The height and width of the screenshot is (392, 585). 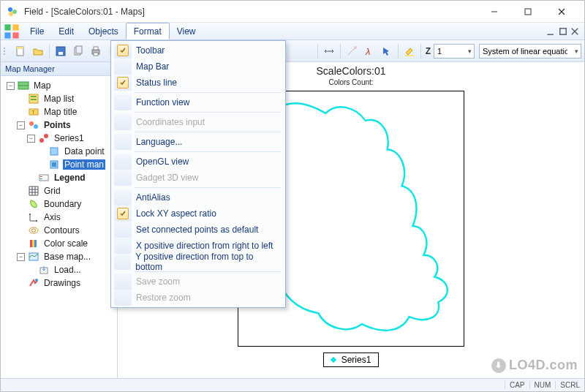 I want to click on tree-item-map-list: Map list, so click(x=58, y=99).